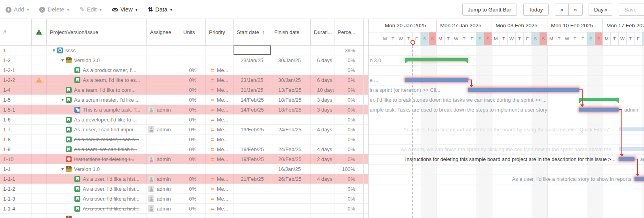 This screenshot has height=218, width=644. What do you see at coordinates (323, 32) in the screenshot?
I see `column-header-duration: Durati...` at bounding box center [323, 32].